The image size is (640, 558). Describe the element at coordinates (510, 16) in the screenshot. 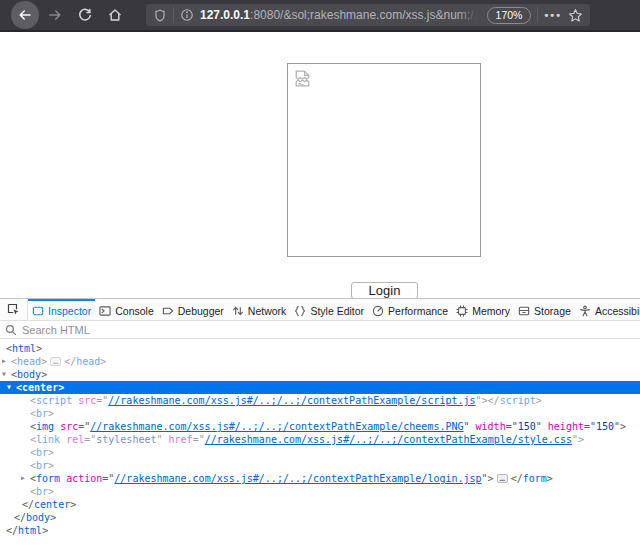

I see `zoom-level-badge: 170%` at that location.